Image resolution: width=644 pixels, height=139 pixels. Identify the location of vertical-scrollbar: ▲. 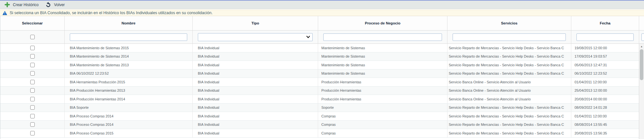
(641, 91).